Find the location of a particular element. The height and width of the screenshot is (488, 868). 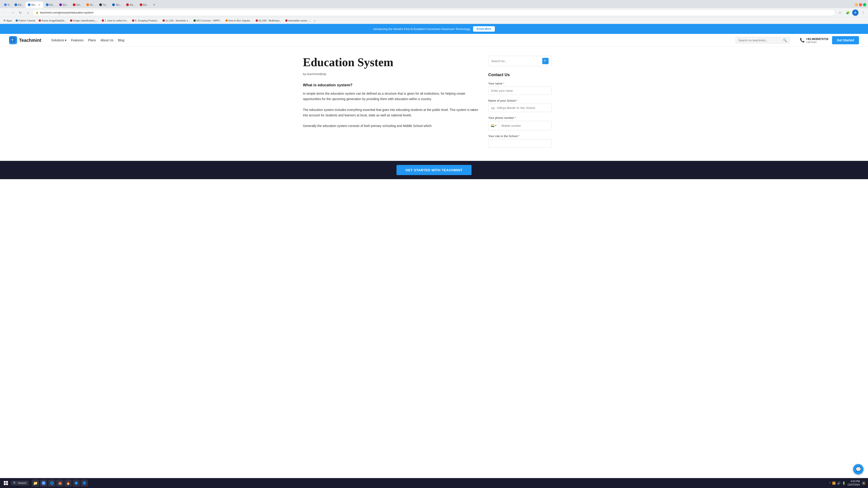

browser-tab-4: Ed... is located at coordinates (50, 5).